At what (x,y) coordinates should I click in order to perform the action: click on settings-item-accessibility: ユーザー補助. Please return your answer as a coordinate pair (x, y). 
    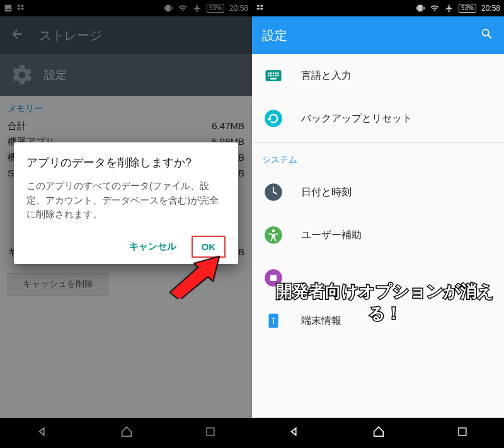
    Looking at the image, I should click on (378, 235).